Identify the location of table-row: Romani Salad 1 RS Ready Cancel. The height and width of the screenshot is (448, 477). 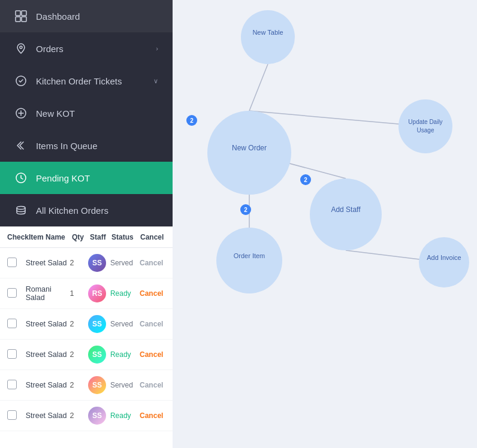
(86, 293).